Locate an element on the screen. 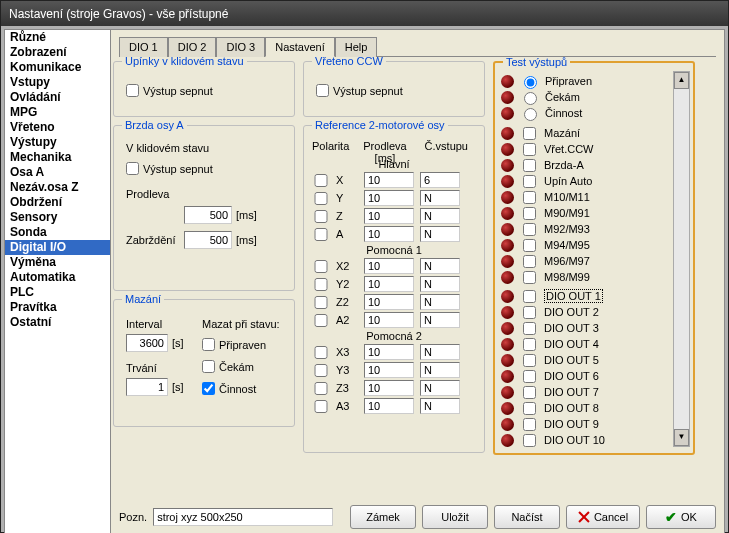 Image resolution: width=729 pixels, height=533 pixels. sidebar-item-komunikace: Komunikace is located at coordinates (58, 68).